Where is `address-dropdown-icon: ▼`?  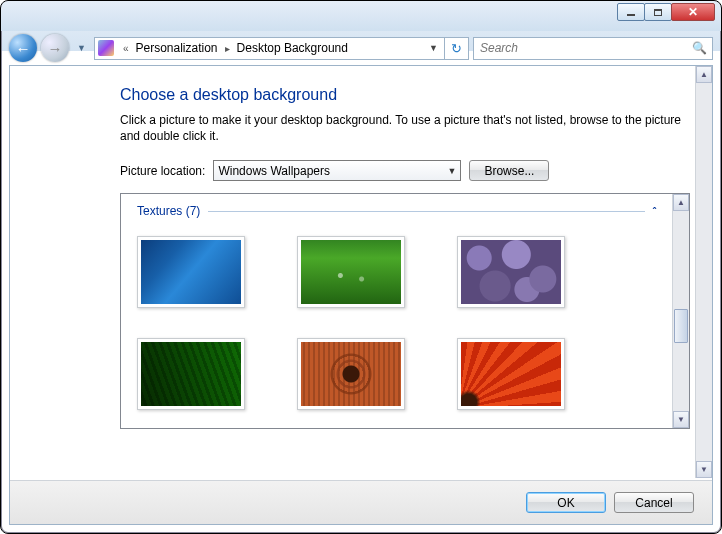 address-dropdown-icon: ▼ is located at coordinates (434, 48).